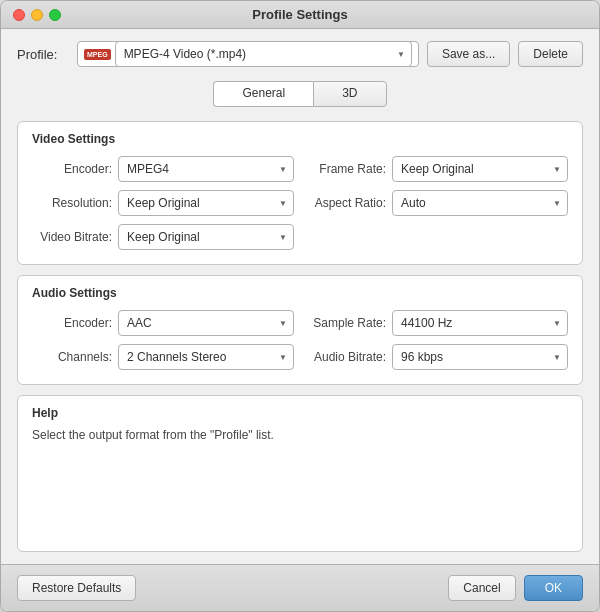 The height and width of the screenshot is (612, 600). Describe the element at coordinates (43, 54) in the screenshot. I see `profile-label: Profile:` at that location.